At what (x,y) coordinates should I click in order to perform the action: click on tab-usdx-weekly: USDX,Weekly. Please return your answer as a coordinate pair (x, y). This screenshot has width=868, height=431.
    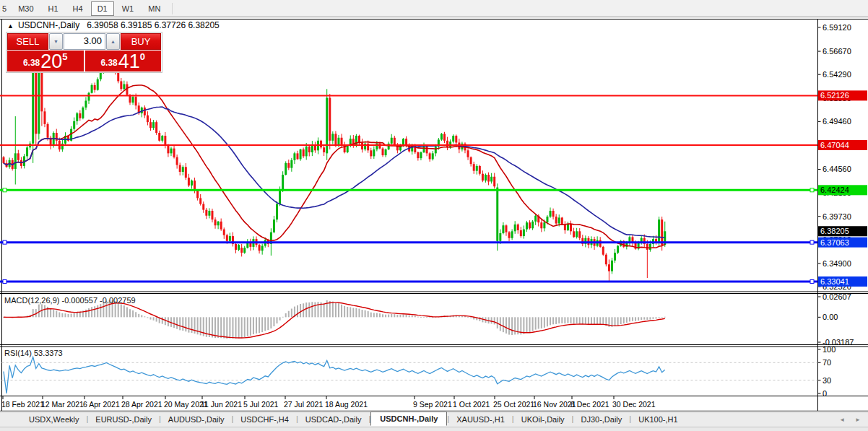
    Looking at the image, I should click on (53, 419).